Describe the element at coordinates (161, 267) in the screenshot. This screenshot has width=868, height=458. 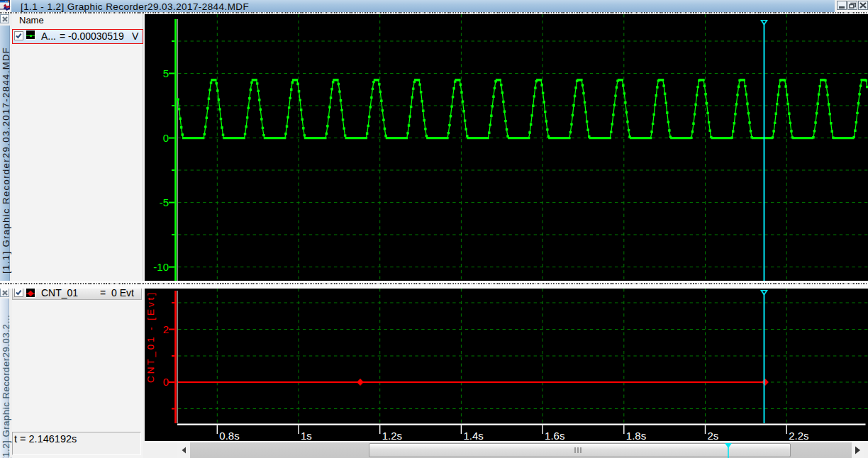
I see `svg-text: -10` at that location.